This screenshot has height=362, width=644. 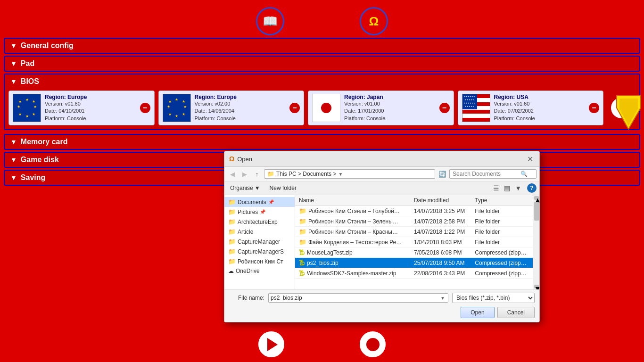 I want to click on filename-input, so click(x=355, y=298).